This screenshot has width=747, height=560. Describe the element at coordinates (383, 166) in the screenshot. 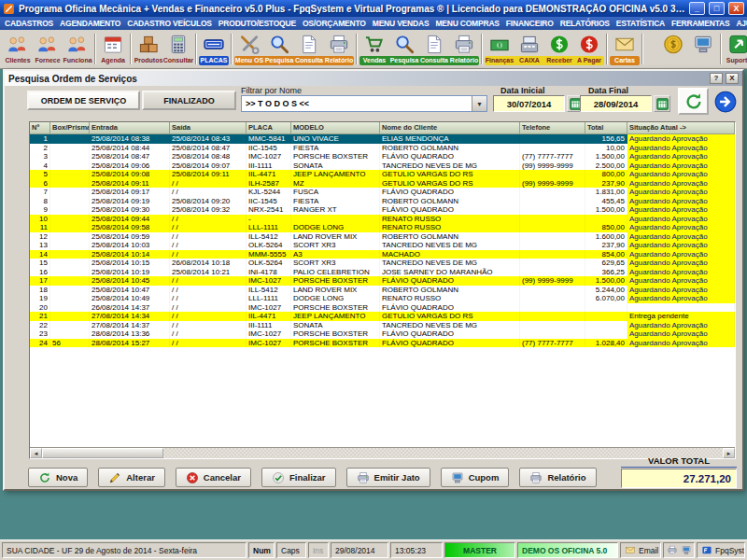

I see `table-row: 425/08/2014 09:0625/08/2014 09:07III-111…` at that location.